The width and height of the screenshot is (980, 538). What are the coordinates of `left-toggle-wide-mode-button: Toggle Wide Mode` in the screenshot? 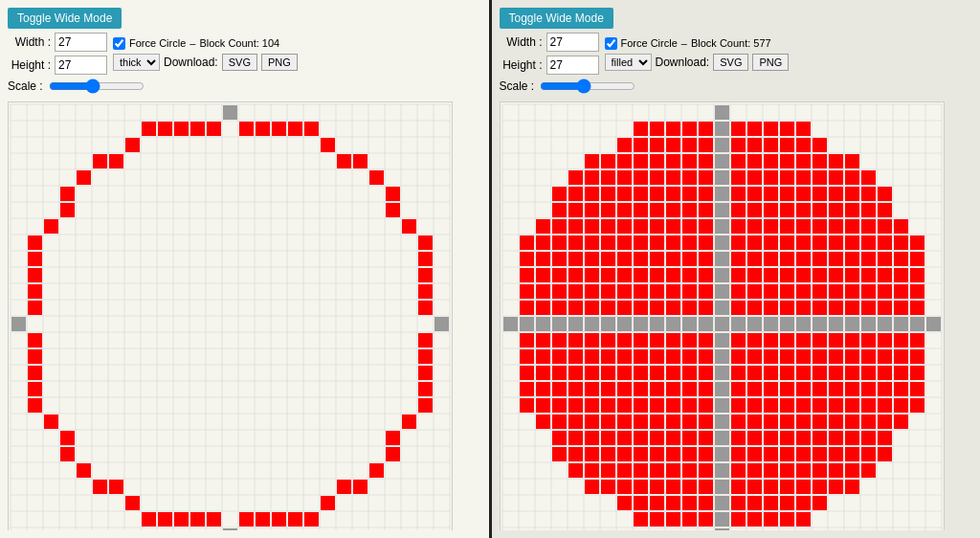 It's located at (65, 18).